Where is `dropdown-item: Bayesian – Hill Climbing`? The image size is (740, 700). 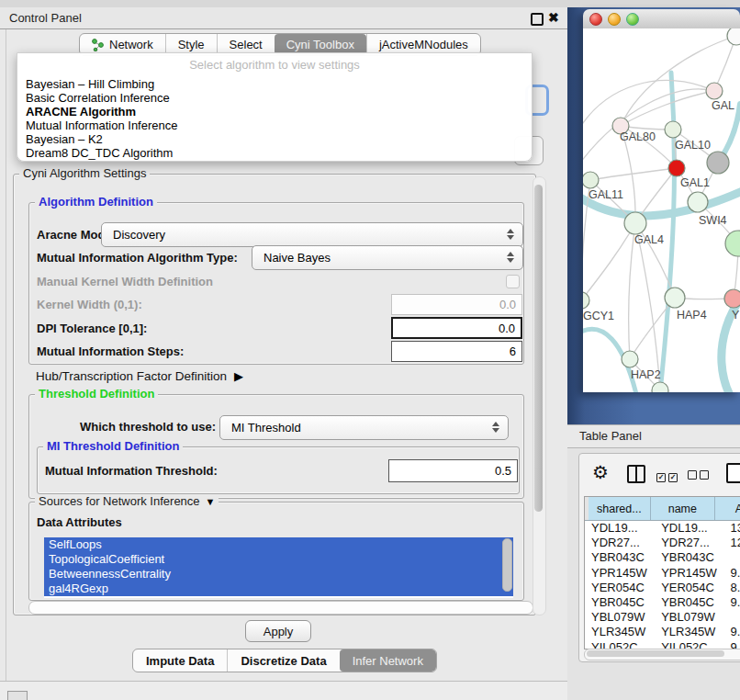
dropdown-item: Bayesian – Hill Climbing is located at coordinates (275, 85).